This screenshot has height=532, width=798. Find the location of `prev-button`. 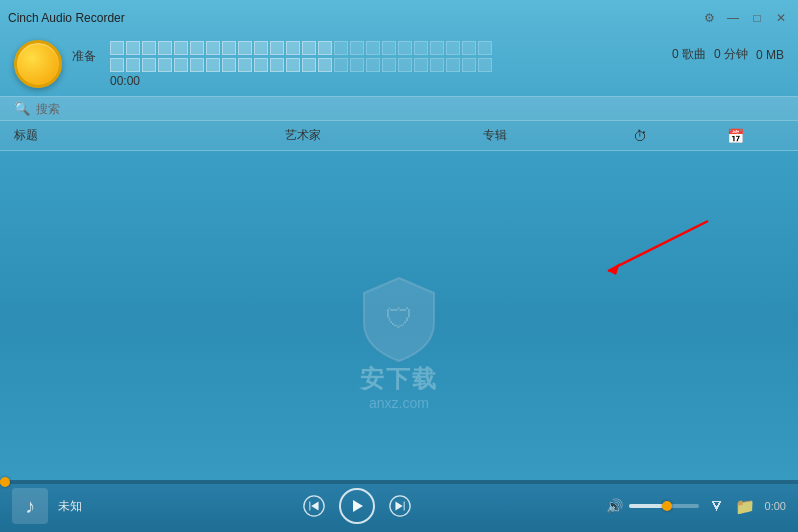

prev-button is located at coordinates (314, 506).